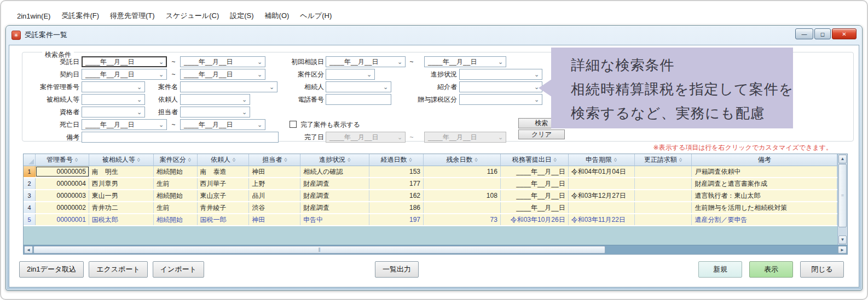 This screenshot has height=300, width=868. What do you see at coordinates (843, 159) in the screenshot?
I see `scroll-up-icon: ▲` at bounding box center [843, 159].